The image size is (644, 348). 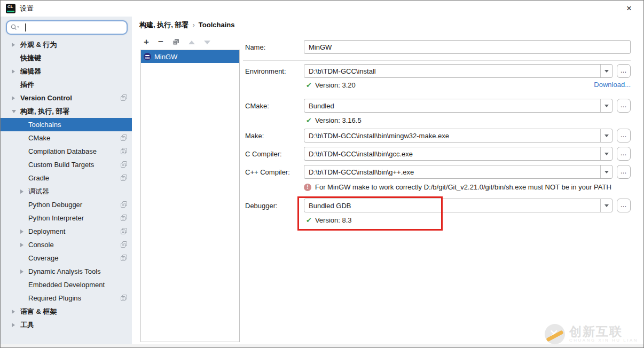 I want to click on cpp-compiler-combo: D:\b\TDM-GCC\install\bin\g++.exe, so click(x=458, y=172).